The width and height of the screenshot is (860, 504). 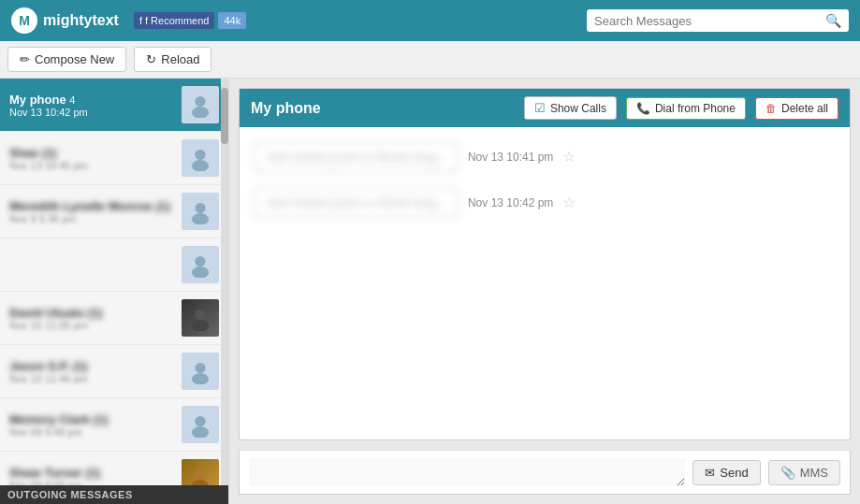 What do you see at coordinates (686, 108) in the screenshot?
I see `dial-from-phone-button: 📞 Dial from Phone` at bounding box center [686, 108].